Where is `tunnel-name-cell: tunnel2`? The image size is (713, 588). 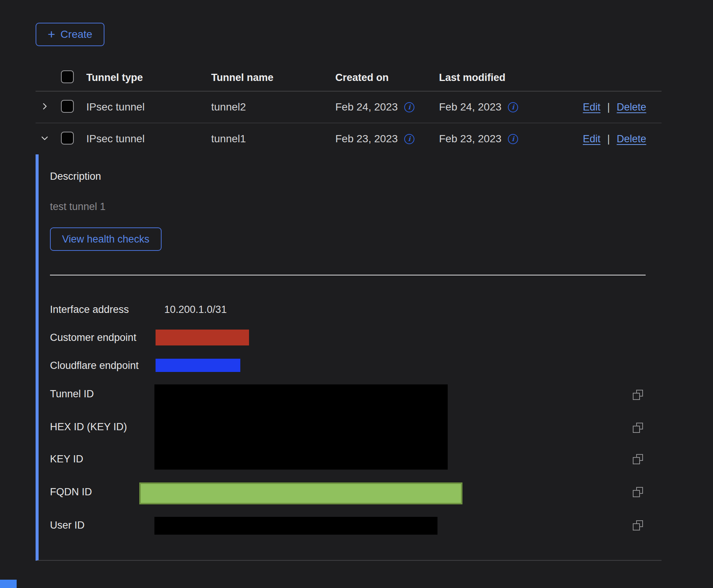 tunnel-name-cell: tunnel2 is located at coordinates (273, 107).